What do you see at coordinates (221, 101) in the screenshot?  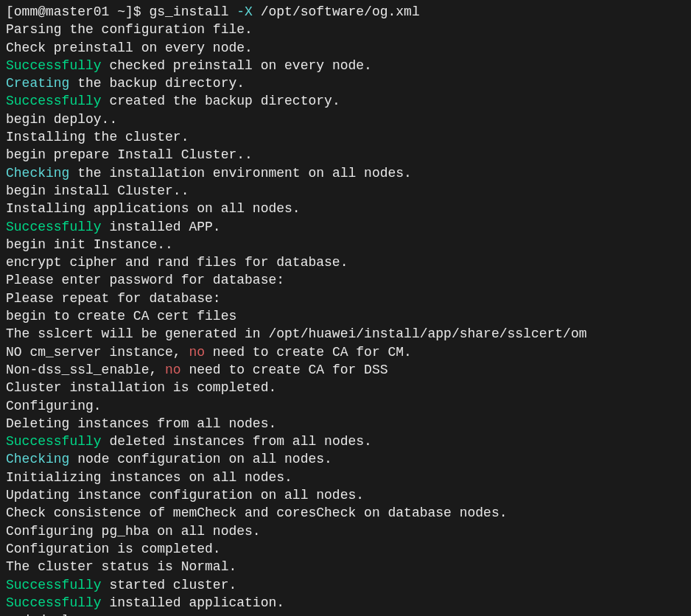 I see `output-text: created the backup directory.` at bounding box center [221, 101].